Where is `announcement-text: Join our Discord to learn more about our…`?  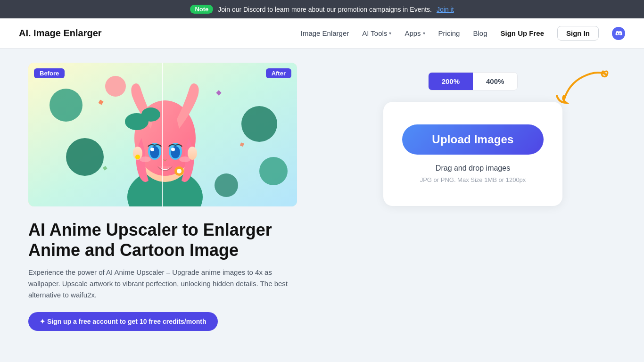 announcement-text: Join our Discord to learn more about our… is located at coordinates (325, 9).